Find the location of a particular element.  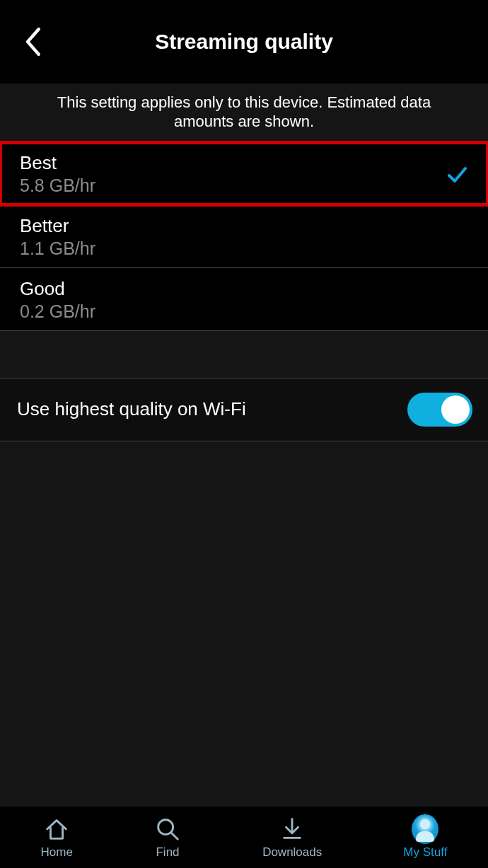

wifi-quality-row: Use highest quality on Wi-Fi is located at coordinates (244, 410).